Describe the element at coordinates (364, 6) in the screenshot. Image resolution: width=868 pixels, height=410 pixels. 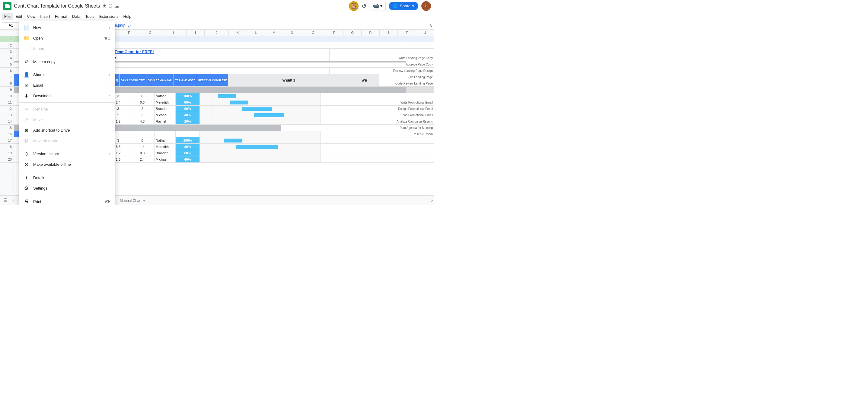
I see `history-icon: ↺` at that location.